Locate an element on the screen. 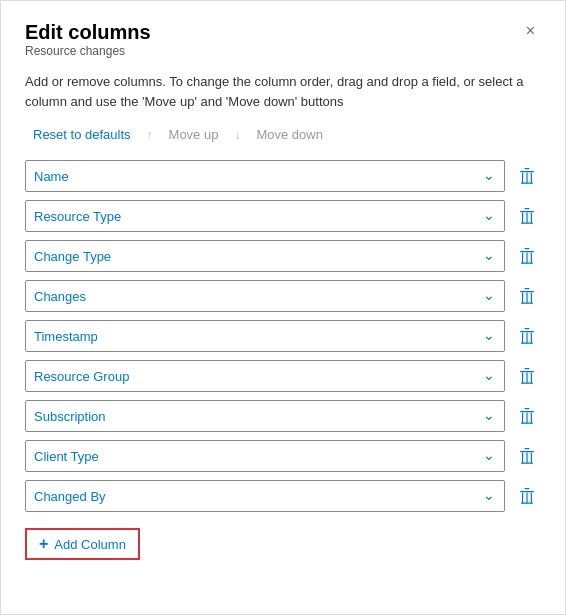  close-button: × is located at coordinates (530, 31).